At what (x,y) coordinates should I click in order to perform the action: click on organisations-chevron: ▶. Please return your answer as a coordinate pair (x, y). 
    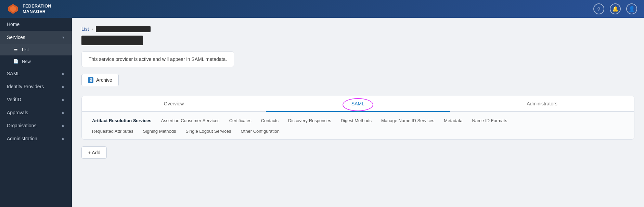
    Looking at the image, I should click on (64, 126).